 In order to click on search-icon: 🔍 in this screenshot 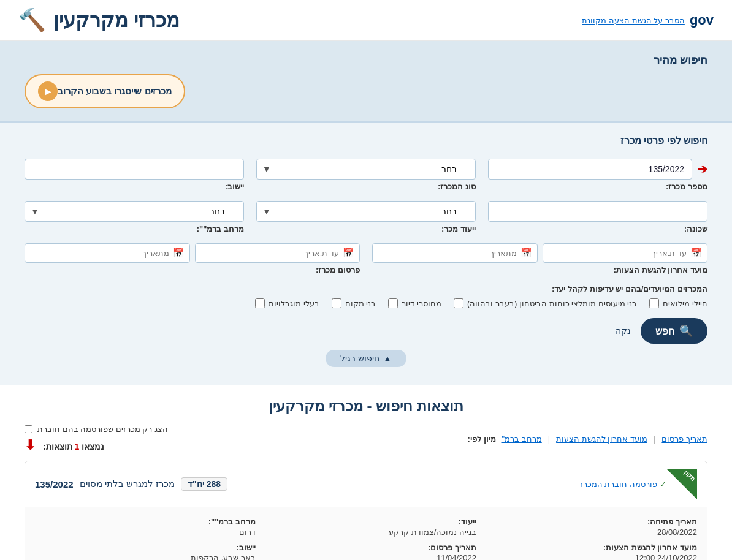, I will do `click(686, 331)`.